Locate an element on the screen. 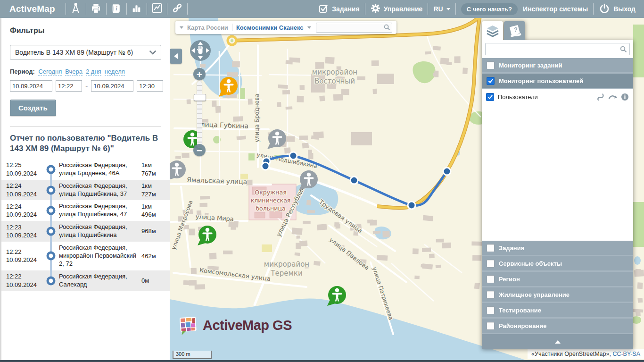  collapse-panel-button is located at coordinates (557, 342).